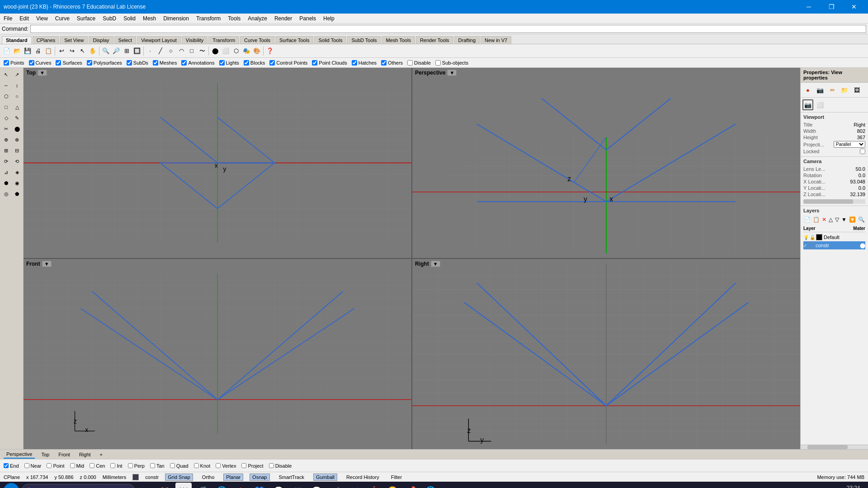  I want to click on layer-check-constr: ✓, so click(805, 246).